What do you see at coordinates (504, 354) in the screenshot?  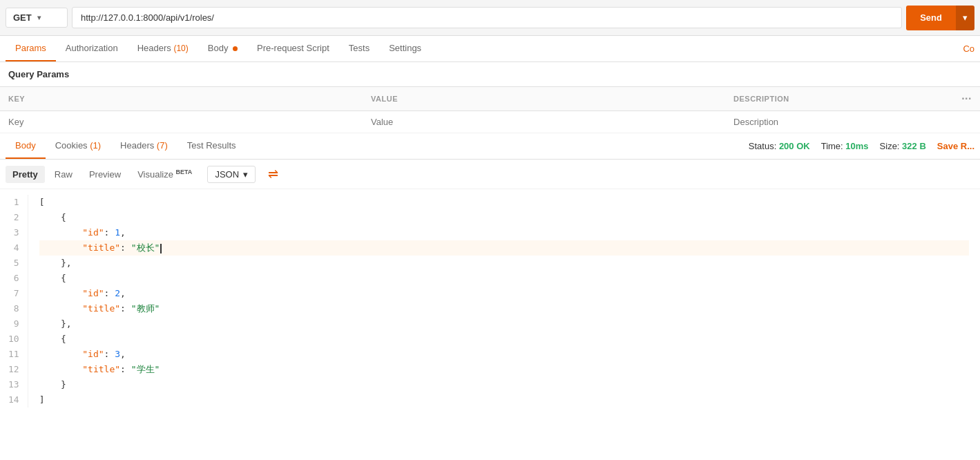 I see `code-line-11: "id": 3,` at bounding box center [504, 354].